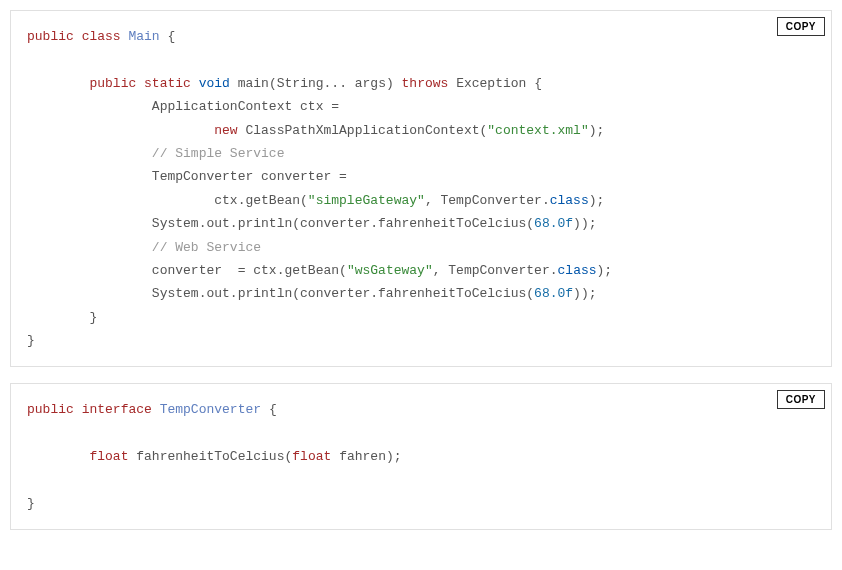 The height and width of the screenshot is (570, 842). What do you see at coordinates (254, 84) in the screenshot?
I see `method-name: main` at bounding box center [254, 84].